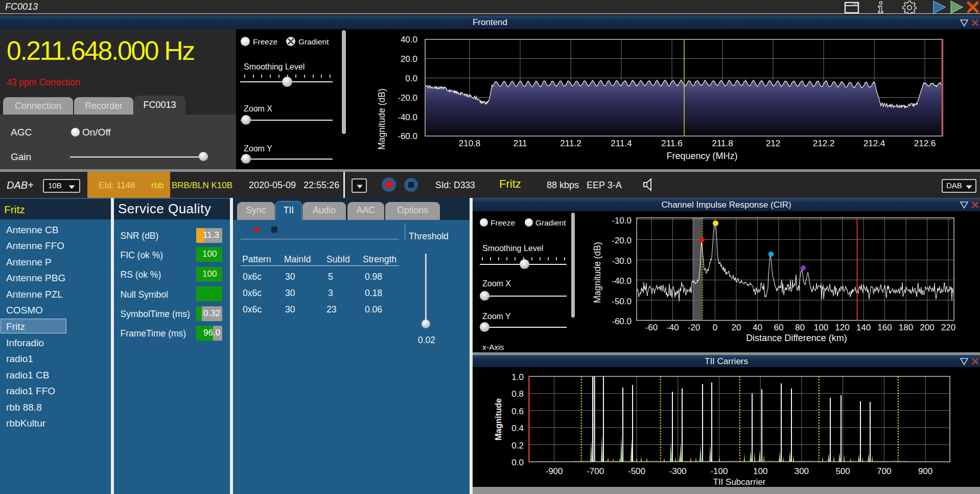  Describe the element at coordinates (802, 471) in the screenshot. I see `svg-text: 300` at that location.